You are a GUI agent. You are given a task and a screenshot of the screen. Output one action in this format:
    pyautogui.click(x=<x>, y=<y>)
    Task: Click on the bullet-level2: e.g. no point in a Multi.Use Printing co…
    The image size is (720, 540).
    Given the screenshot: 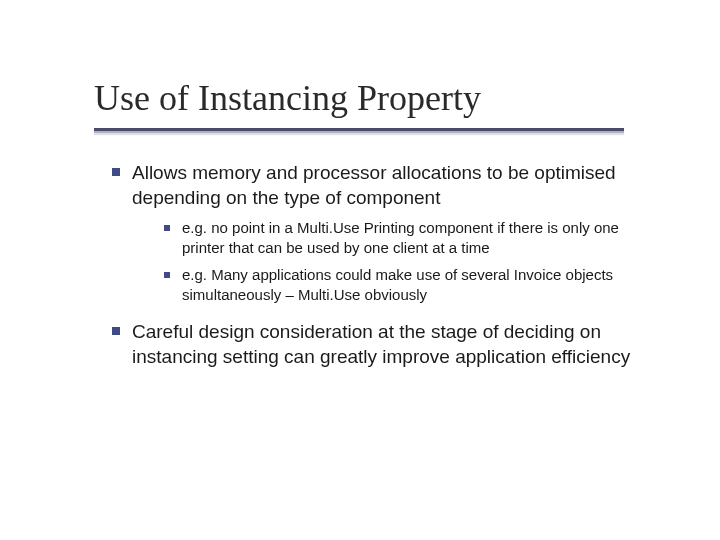 What is the action you would take?
    pyautogui.click(x=412, y=238)
    